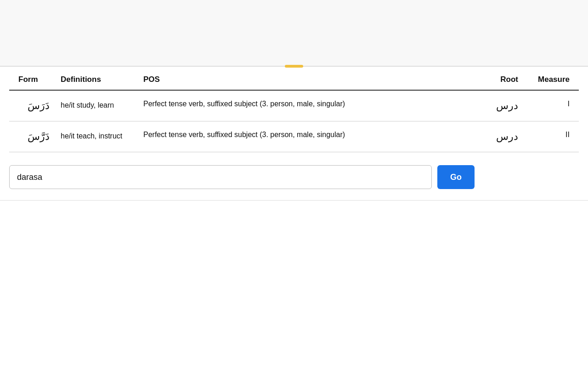 The image size is (588, 368). Describe the element at coordinates (308, 78) in the screenshot. I see `col-header-pos: POS` at that location.